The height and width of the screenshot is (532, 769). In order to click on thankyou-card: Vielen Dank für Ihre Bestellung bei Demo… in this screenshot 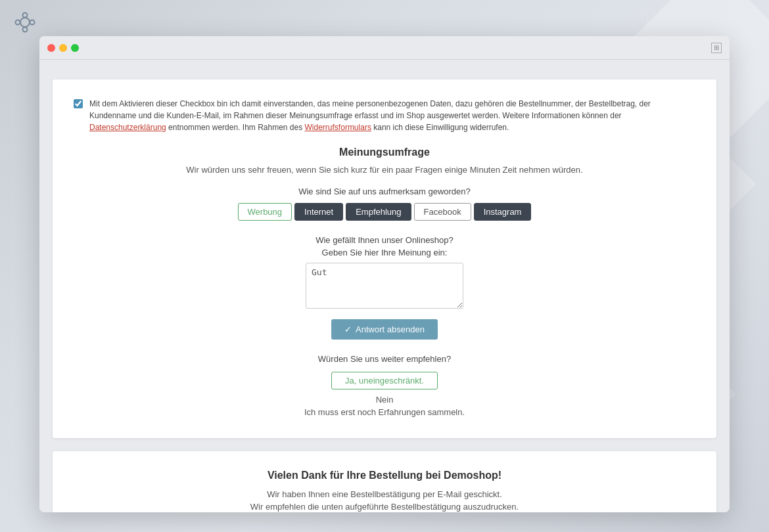, I will do `click(384, 482)`.